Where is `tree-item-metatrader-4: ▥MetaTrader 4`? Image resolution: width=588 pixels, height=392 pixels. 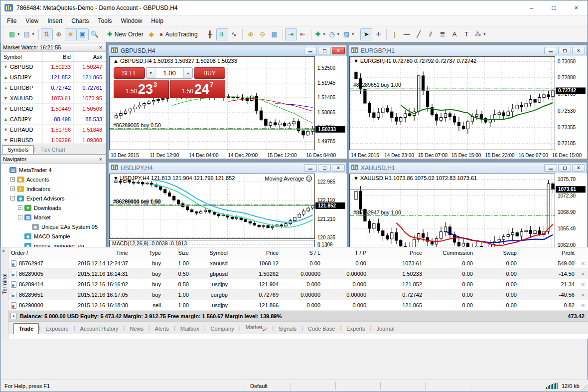 tree-item-metatrader-4: ▥MetaTrader 4 is located at coordinates (54, 170).